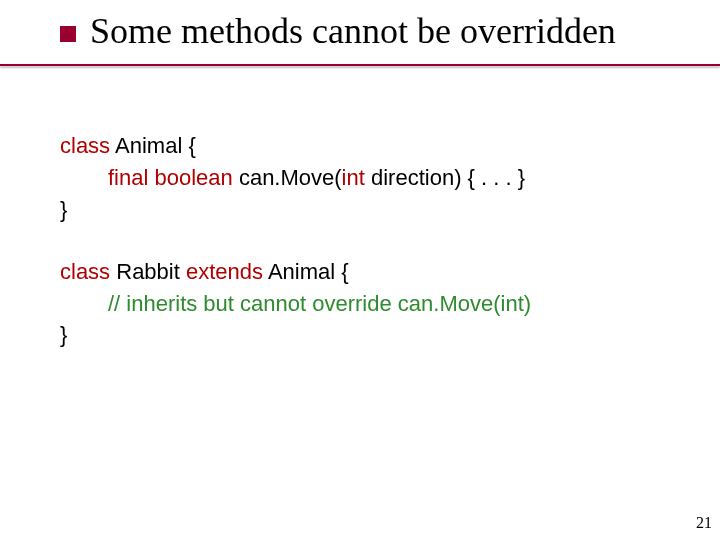 This screenshot has height=540, width=720. Describe the element at coordinates (704, 523) in the screenshot. I see `page-number: 21` at that location.